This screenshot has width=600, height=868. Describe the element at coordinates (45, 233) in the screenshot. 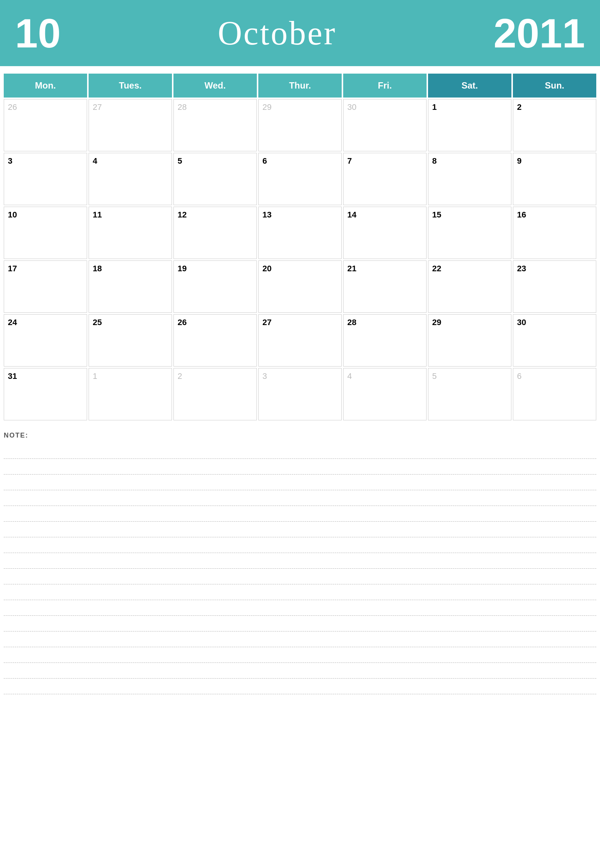

I see `day-cell: 10` at that location.